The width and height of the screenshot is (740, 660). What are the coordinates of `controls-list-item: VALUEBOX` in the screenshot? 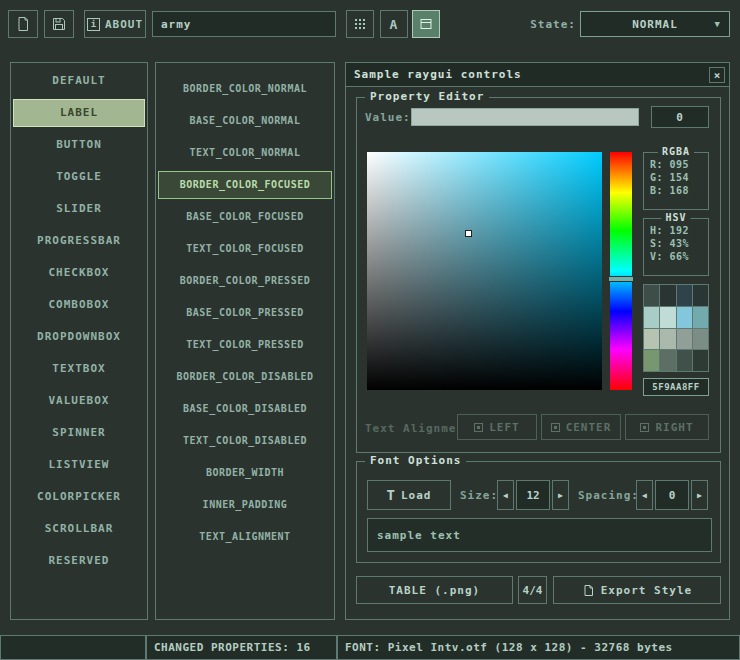 It's located at (79, 401).